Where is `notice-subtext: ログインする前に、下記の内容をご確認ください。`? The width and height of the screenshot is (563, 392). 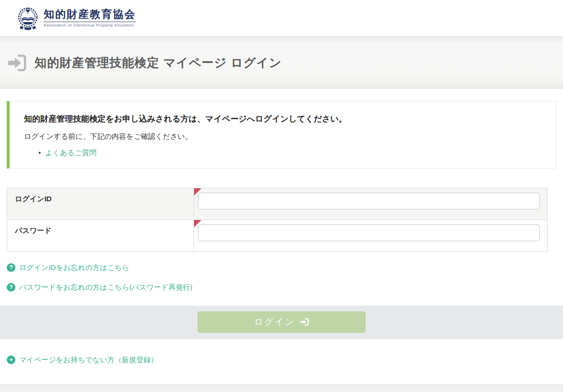 notice-subtext: ログインする前に、下記の内容をご確認ください。 is located at coordinates (282, 136).